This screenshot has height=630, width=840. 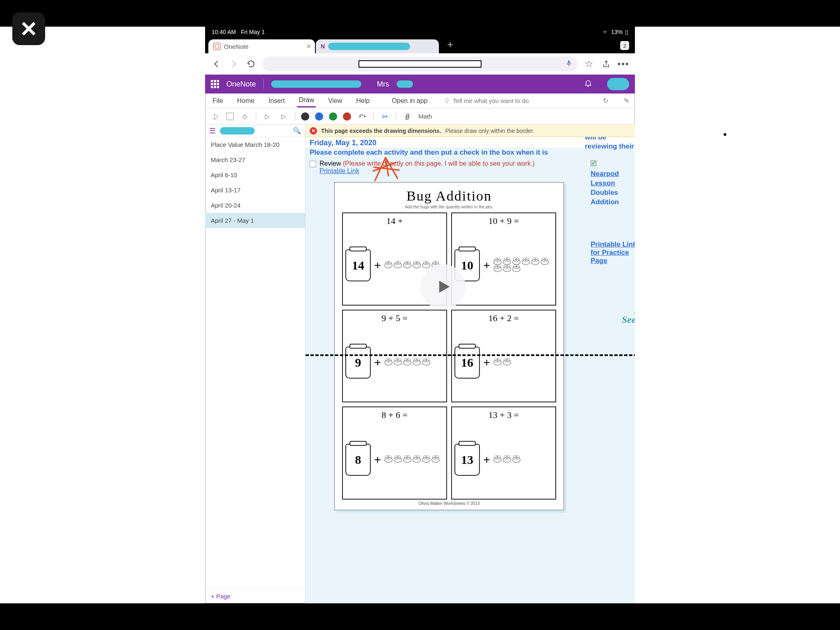 I want to click on redacted-teacher-name, so click(x=405, y=84).